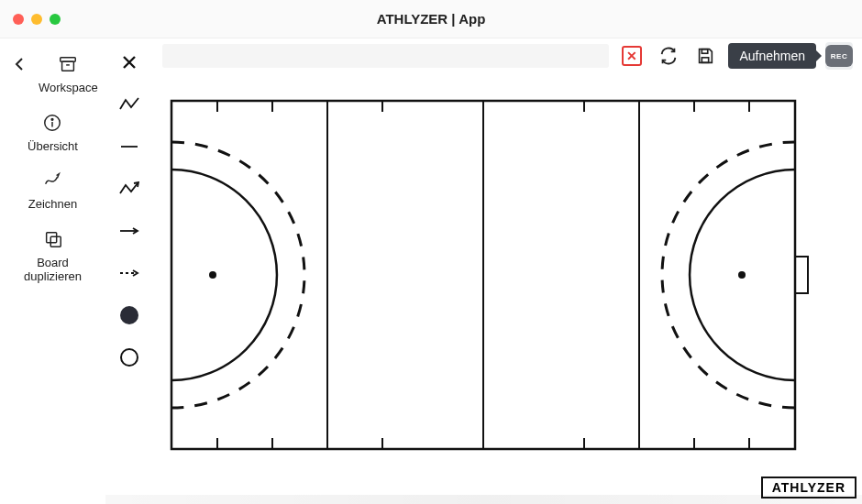 The width and height of the screenshot is (862, 504). I want to click on drawing-toolbar, so click(129, 271).